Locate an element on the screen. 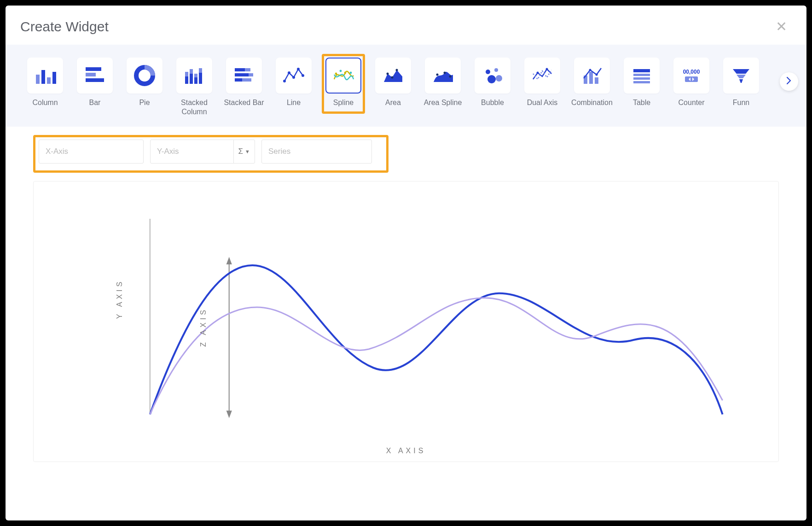  chart-type-dual-axis: Dual Axis is located at coordinates (542, 87).